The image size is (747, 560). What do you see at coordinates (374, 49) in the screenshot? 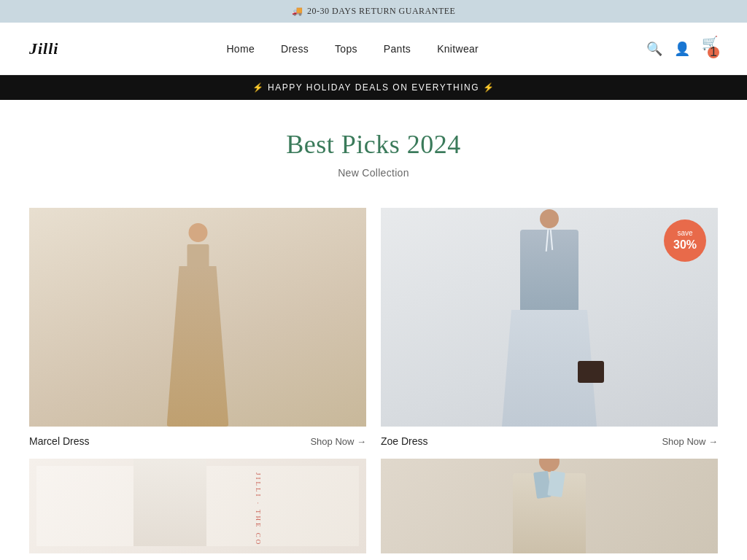
I see `header: Jilli Home Dress Tops Pants Knitwear 🔍 👤…` at bounding box center [374, 49].